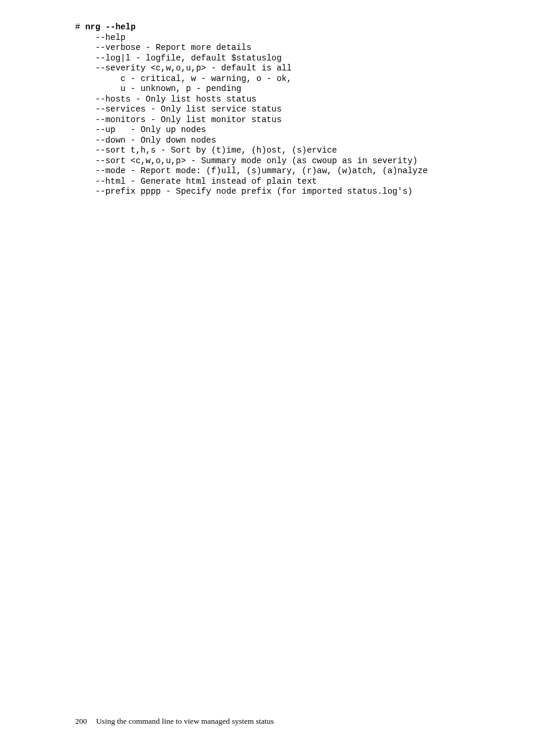  What do you see at coordinates (183, 68) in the screenshot?
I see `help-line: --severity <c,w,o,u,p> - default is all` at bounding box center [183, 68].